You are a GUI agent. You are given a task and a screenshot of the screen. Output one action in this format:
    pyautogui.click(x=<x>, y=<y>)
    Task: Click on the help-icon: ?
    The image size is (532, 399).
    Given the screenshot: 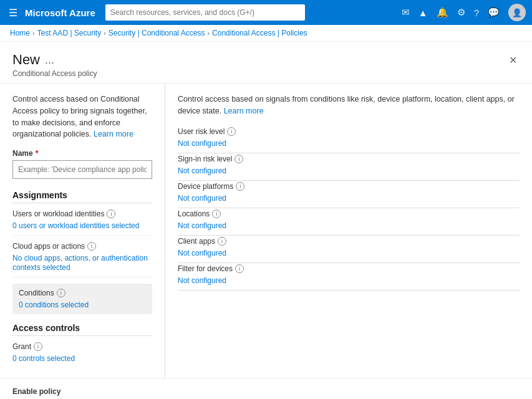 What is the action you would take?
    pyautogui.click(x=476, y=12)
    